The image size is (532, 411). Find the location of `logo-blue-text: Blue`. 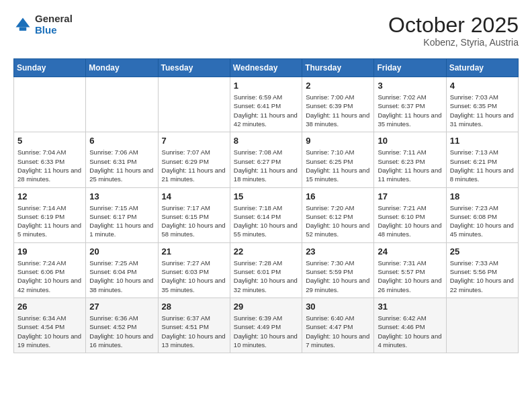

logo-blue-text: Blue is located at coordinates (54, 31).